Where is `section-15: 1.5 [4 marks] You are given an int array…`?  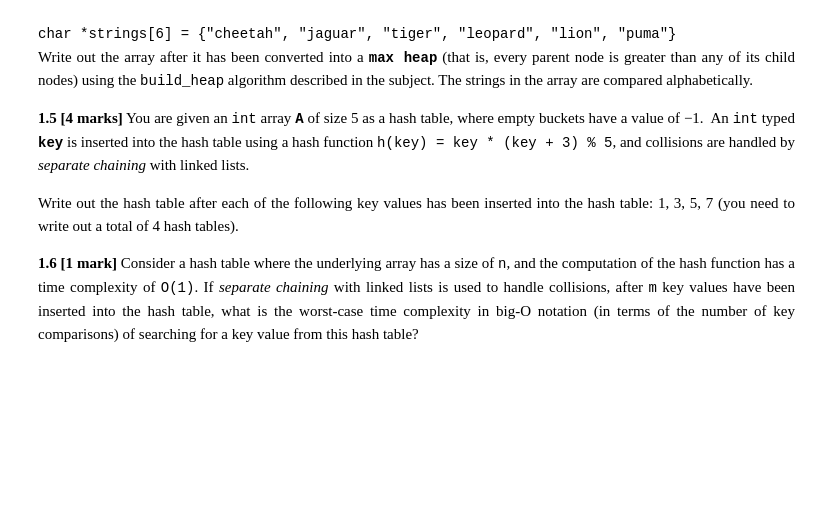 section-15: 1.5 [4 marks] You are given an int array… is located at coordinates (416, 142).